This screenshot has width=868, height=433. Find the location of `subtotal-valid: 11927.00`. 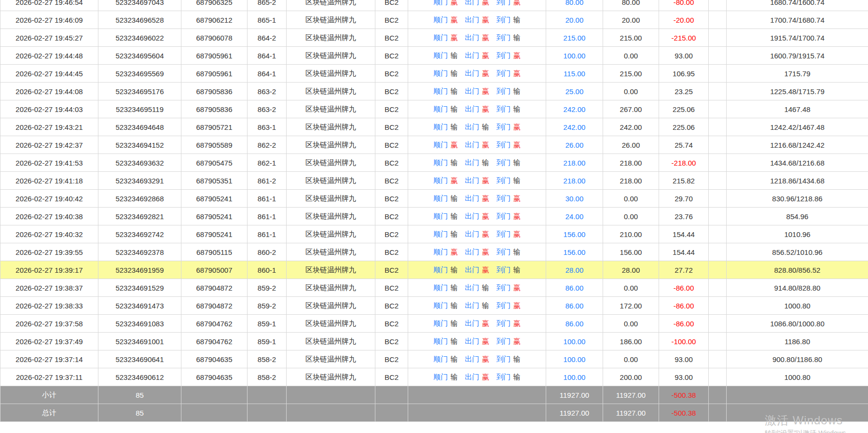

subtotal-valid: 11927.00 is located at coordinates (631, 395).